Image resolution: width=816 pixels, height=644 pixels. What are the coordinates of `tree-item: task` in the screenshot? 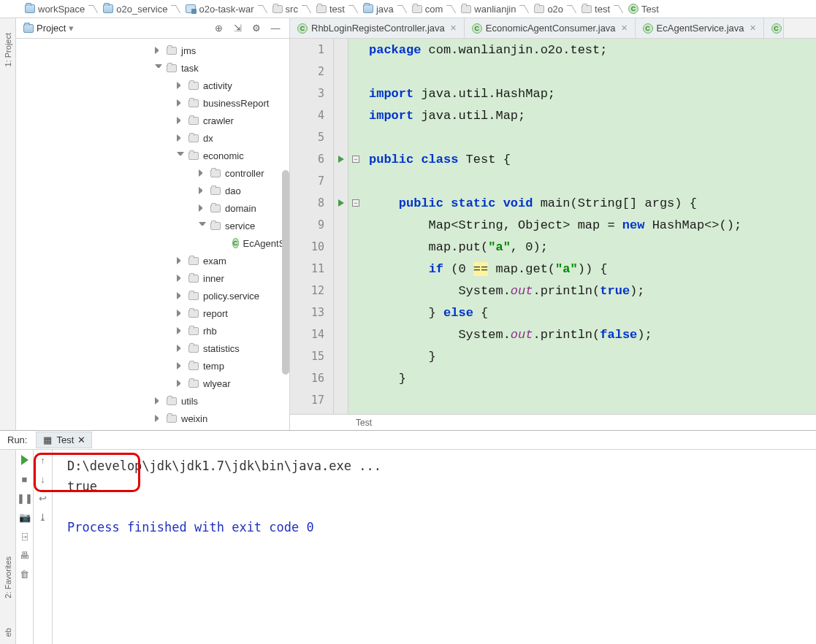 It's located at (153, 68).